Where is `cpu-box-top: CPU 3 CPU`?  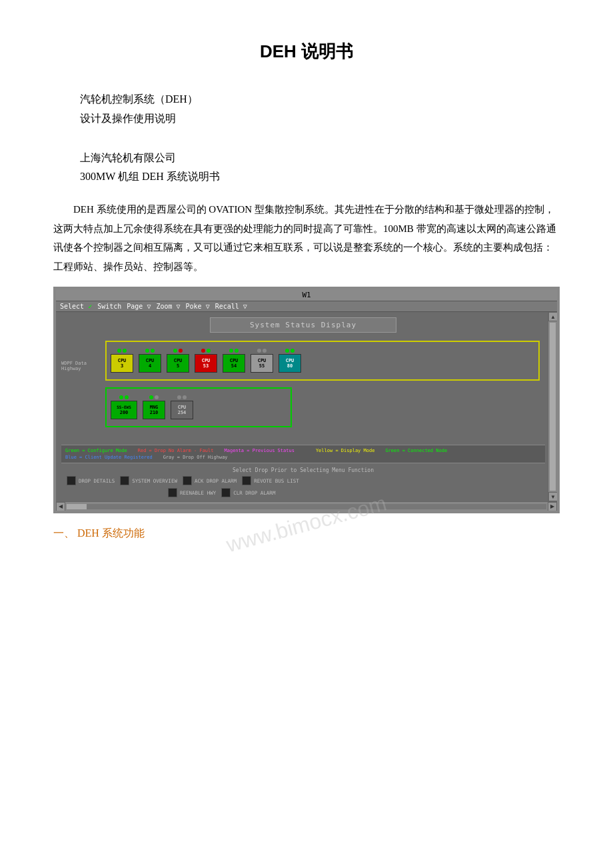 cpu-box-top: CPU 3 CPU is located at coordinates (322, 361).